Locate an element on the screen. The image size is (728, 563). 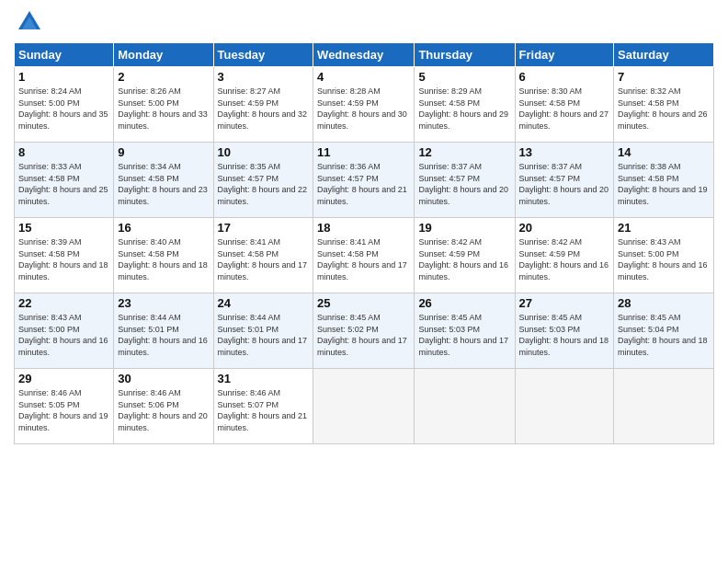
logo is located at coordinates (28, 22).